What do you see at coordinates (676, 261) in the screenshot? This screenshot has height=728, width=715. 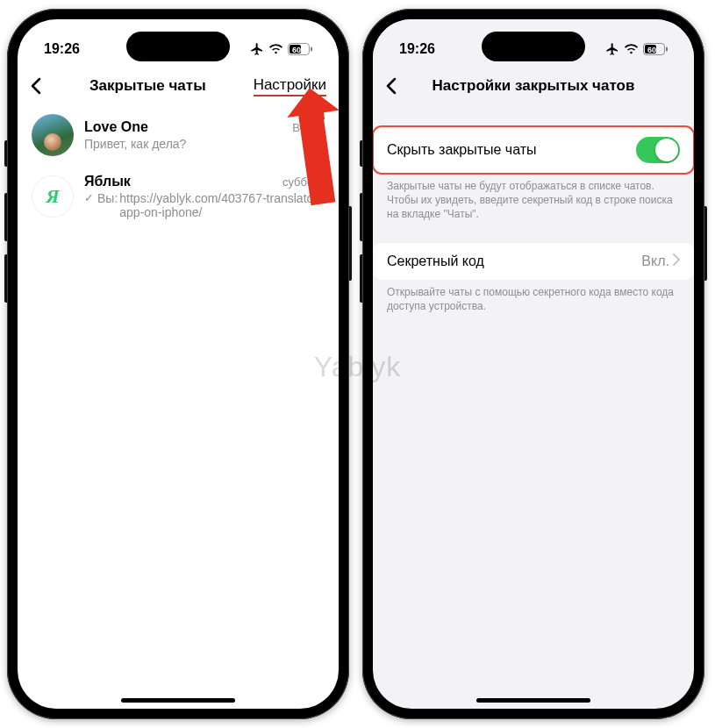 I see `chevron-right-icon` at bounding box center [676, 261].